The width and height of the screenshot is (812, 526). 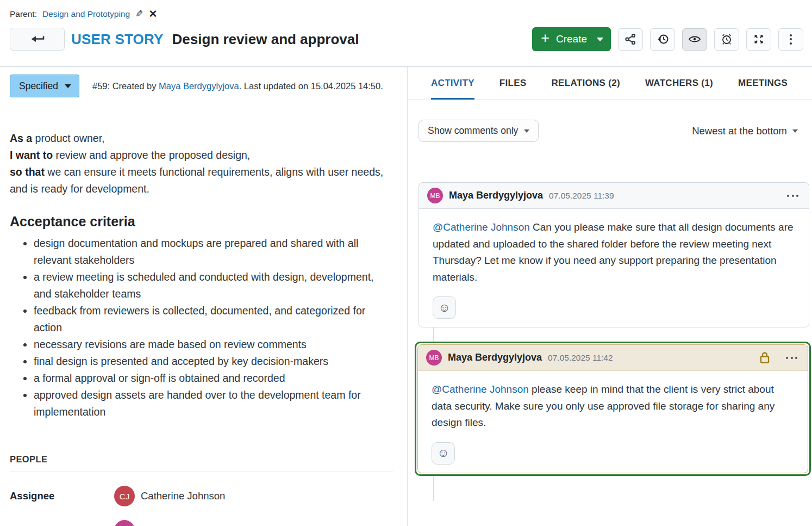 What do you see at coordinates (407, 14) in the screenshot?
I see `breadcrumb: Parent: Design and Prototyping ✎ ✕` at bounding box center [407, 14].